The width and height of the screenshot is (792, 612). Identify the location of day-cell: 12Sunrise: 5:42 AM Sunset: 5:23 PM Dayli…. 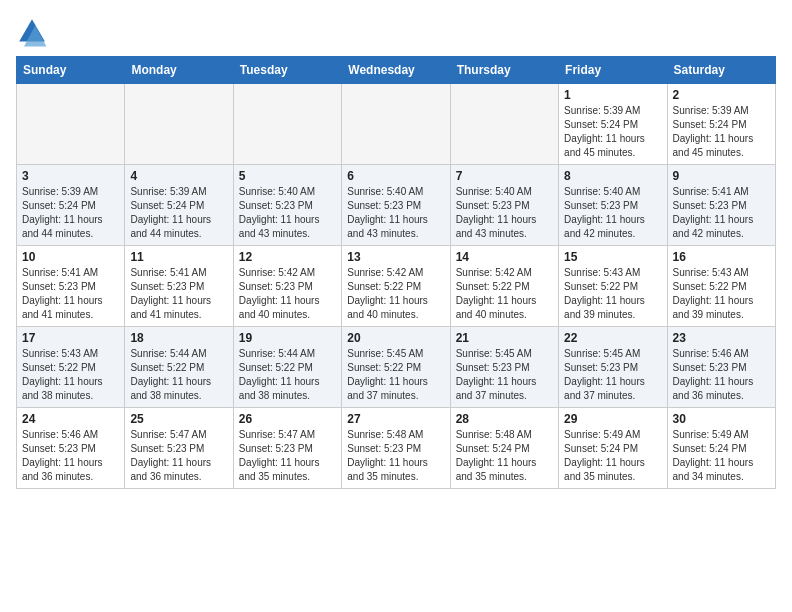
(287, 286).